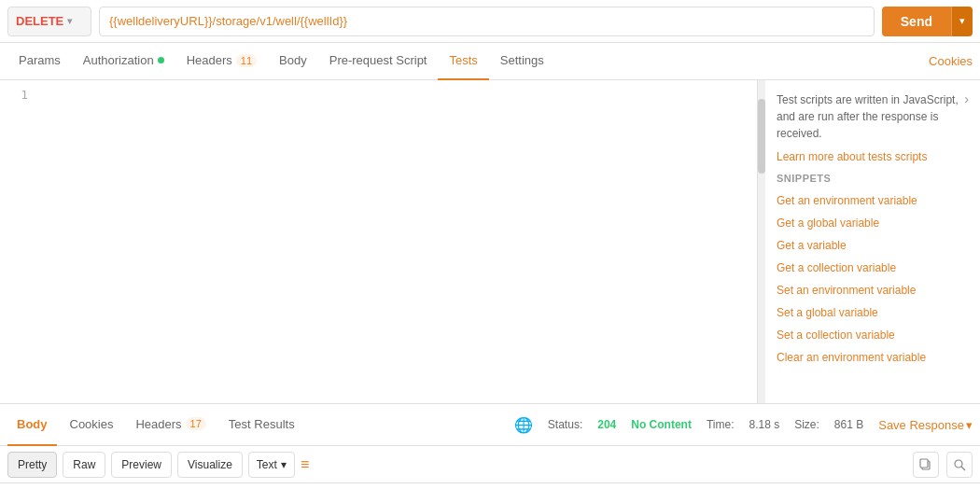  I want to click on send-btn-group: Send ▾, so click(928, 21).